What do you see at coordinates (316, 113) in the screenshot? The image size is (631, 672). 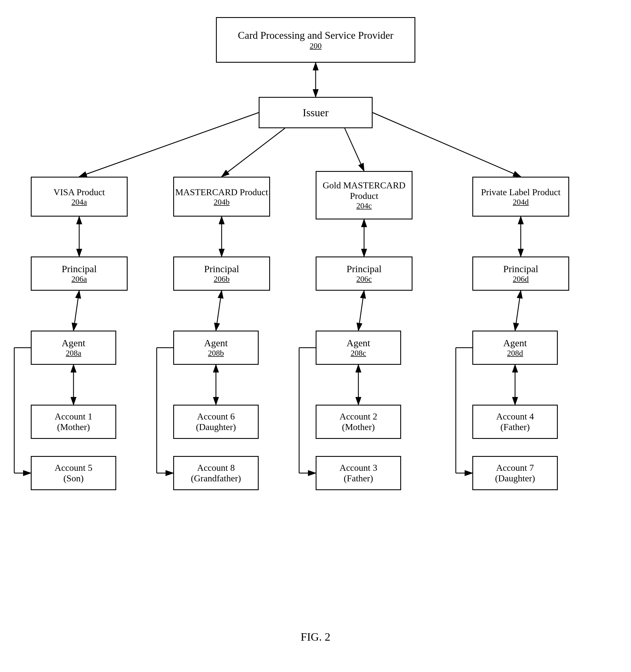 I see `issuer-node: Issuer` at bounding box center [316, 113].